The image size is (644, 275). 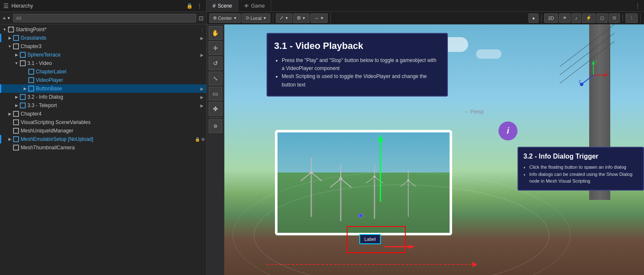 I want to click on ruler-tool-btn: ↔ ▼, so click(x=319, y=18).